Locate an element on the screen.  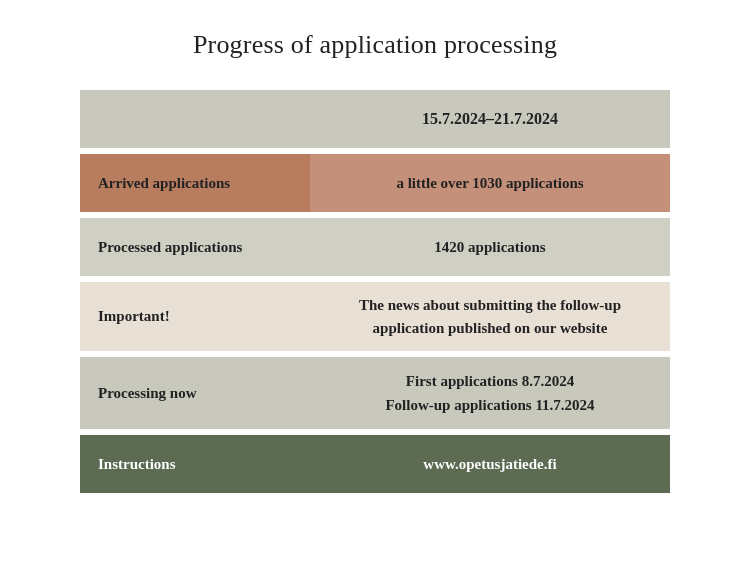
arrived-value: a little over 1030 applications is located at coordinates (490, 183).